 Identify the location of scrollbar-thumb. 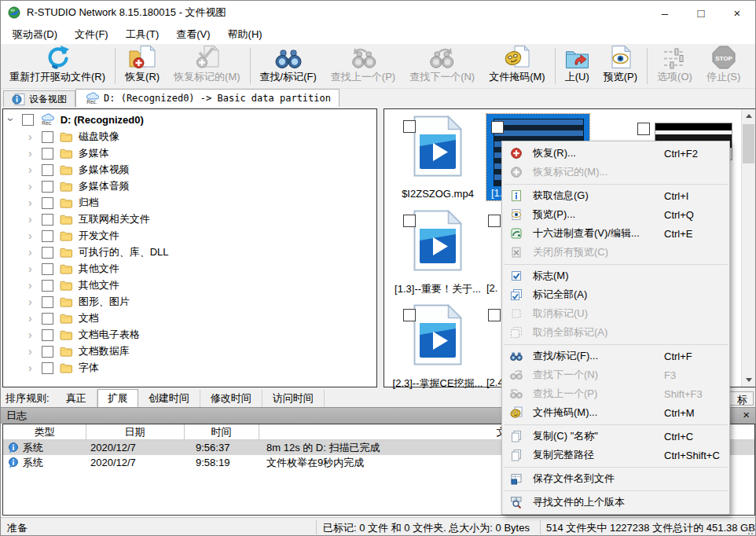
(748, 144).